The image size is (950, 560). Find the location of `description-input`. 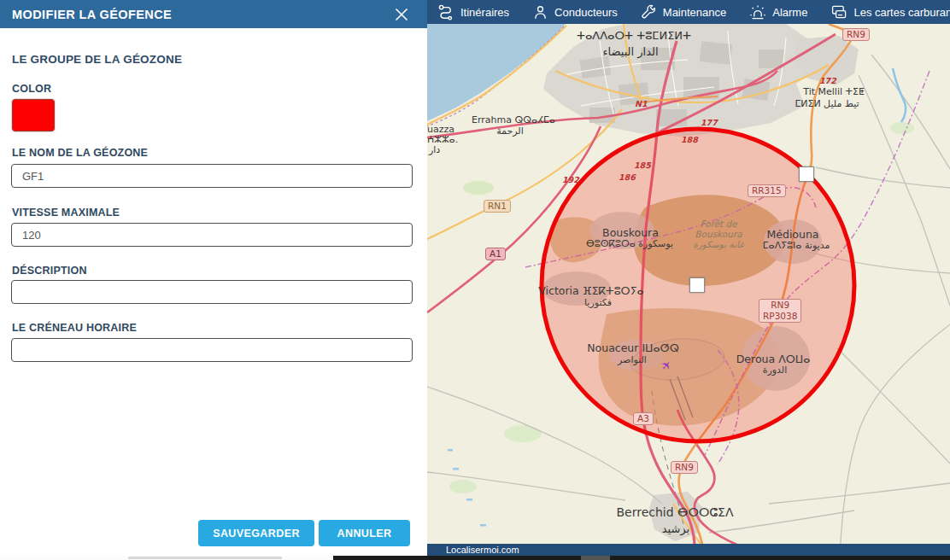

description-input is located at coordinates (212, 292).